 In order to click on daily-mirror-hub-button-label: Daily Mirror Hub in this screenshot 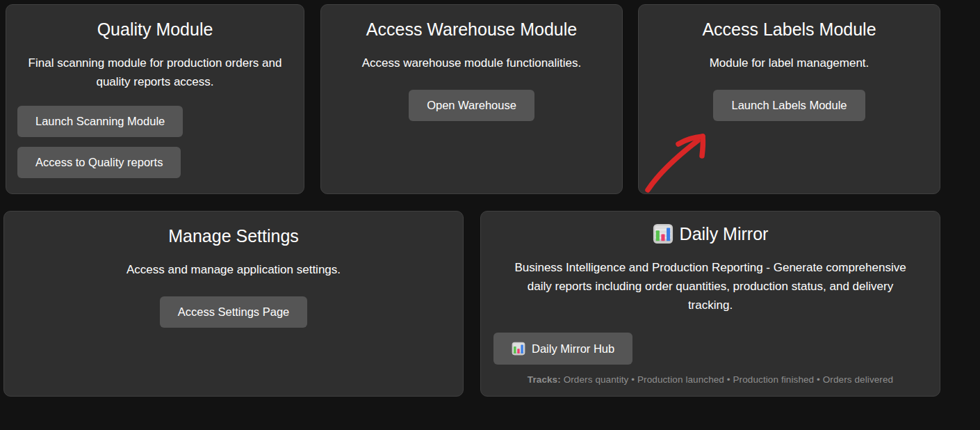, I will do `click(573, 349)`.